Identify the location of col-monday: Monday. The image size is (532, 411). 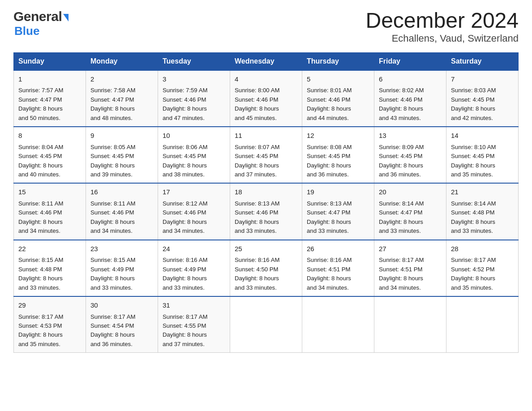
(122, 61).